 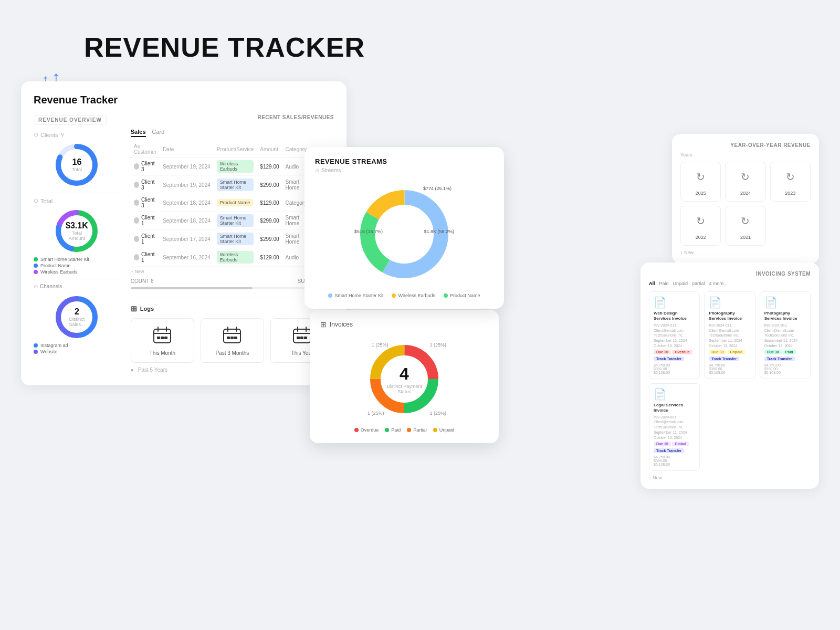 I want to click on col-amount: Amount, so click(x=269, y=149).